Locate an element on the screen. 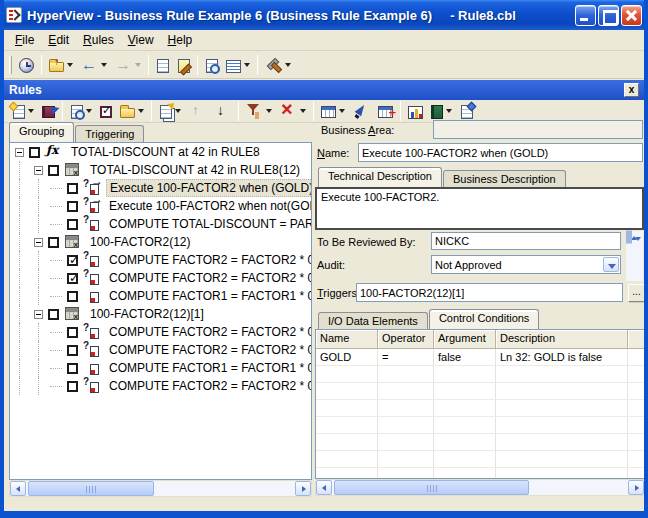 The image size is (648, 518). tree-row: TOTAL-DISCOUNT at 42 in RULE8 is located at coordinates (160, 152).